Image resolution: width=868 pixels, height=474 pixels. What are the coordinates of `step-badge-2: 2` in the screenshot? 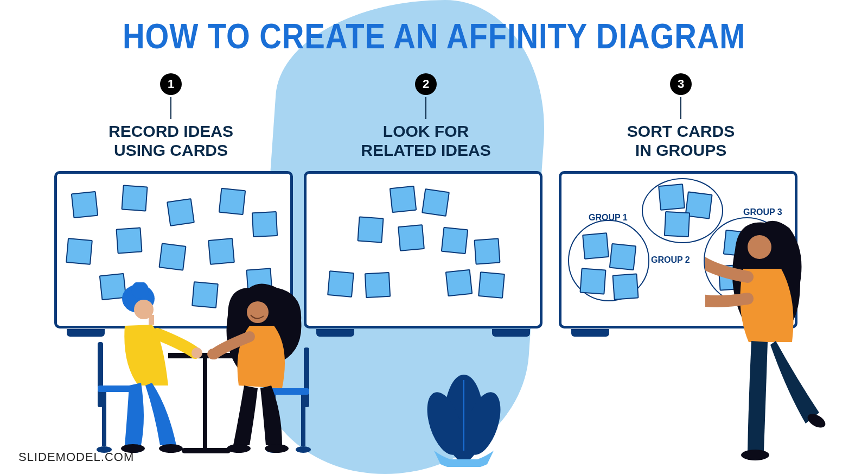 It's located at (426, 84).